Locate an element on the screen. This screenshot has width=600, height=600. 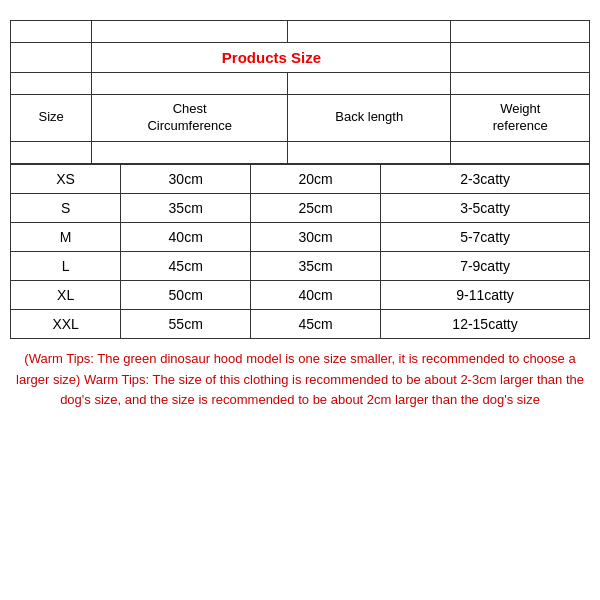
table-row: M40cm30cm5-7catty is located at coordinates (300, 236).